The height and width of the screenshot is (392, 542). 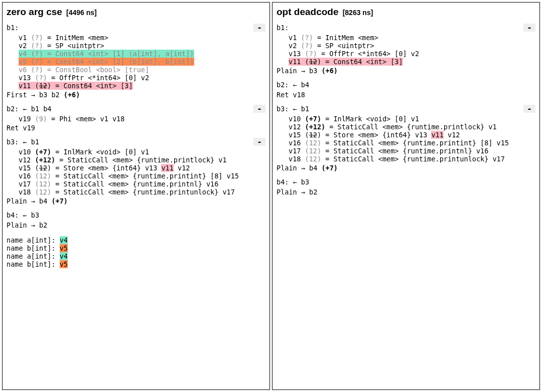 What do you see at coordinates (291, 95) in the screenshot?
I see `ssa-token: Ret v18` at bounding box center [291, 95].